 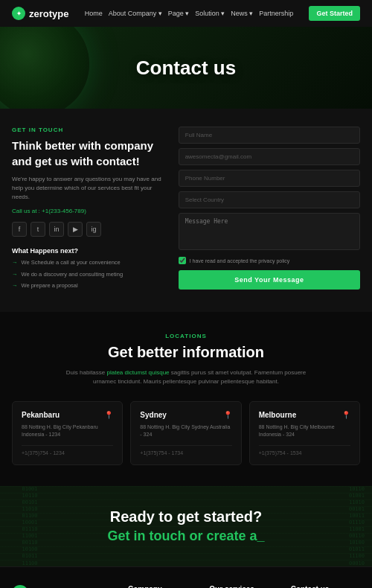 I want to click on phone-input, so click(x=269, y=179).